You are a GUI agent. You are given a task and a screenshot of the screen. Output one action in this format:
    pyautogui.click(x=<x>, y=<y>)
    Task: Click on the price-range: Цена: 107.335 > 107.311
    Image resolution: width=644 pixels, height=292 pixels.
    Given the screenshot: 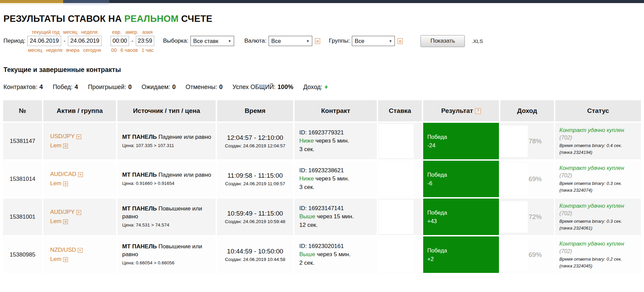 What is the action you would take?
    pyautogui.click(x=167, y=146)
    